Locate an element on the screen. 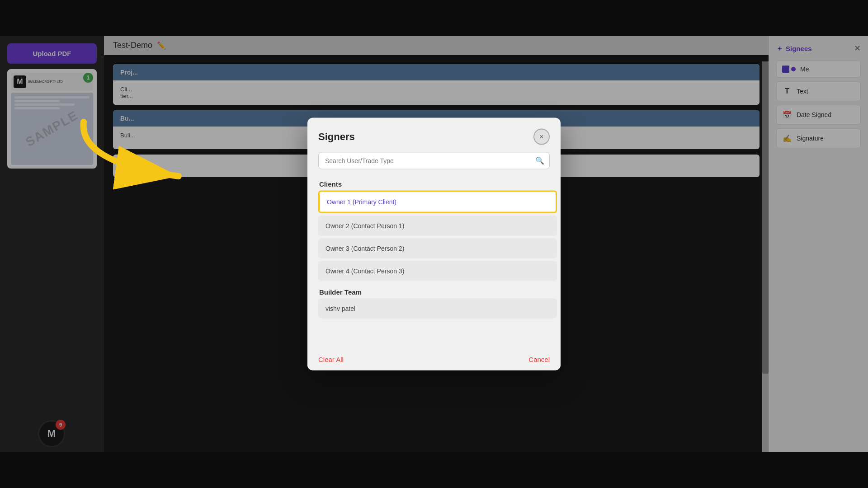  arrow-svg is located at coordinates (138, 158).